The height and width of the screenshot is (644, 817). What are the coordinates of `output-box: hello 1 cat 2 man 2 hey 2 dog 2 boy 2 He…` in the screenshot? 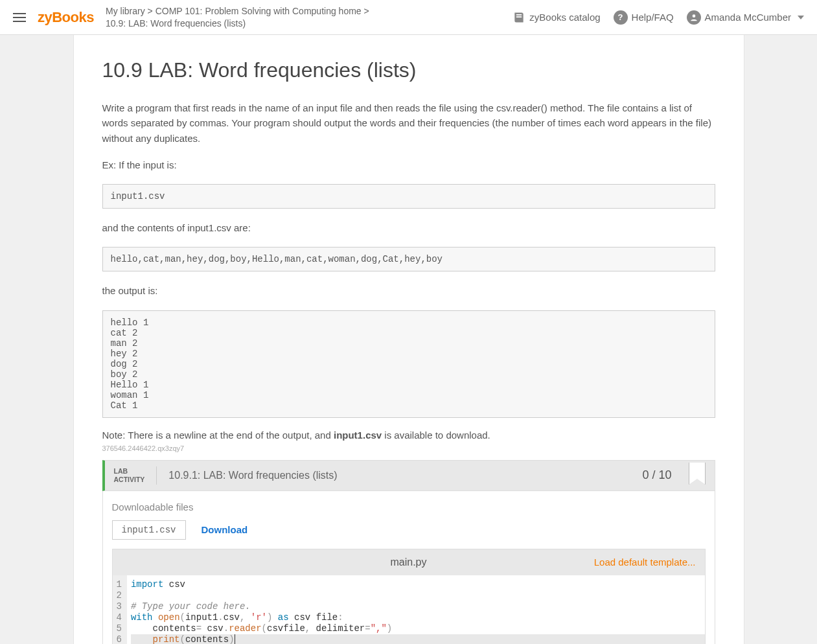 It's located at (409, 364).